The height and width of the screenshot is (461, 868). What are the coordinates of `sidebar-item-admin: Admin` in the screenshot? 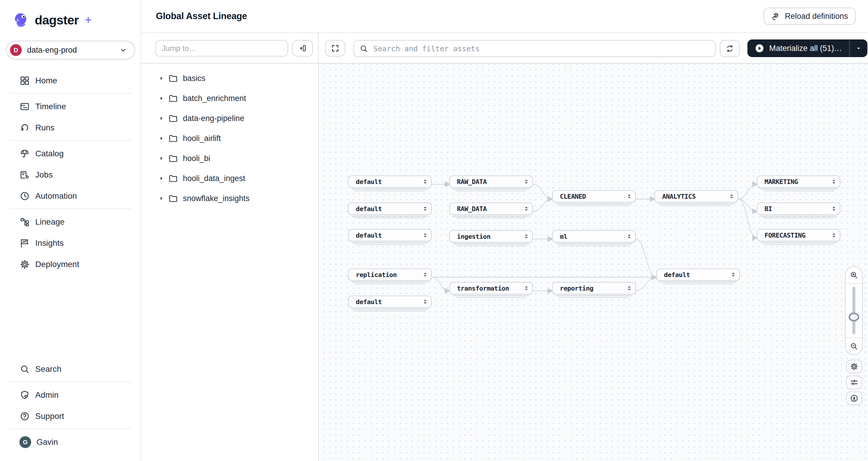 It's located at (70, 395).